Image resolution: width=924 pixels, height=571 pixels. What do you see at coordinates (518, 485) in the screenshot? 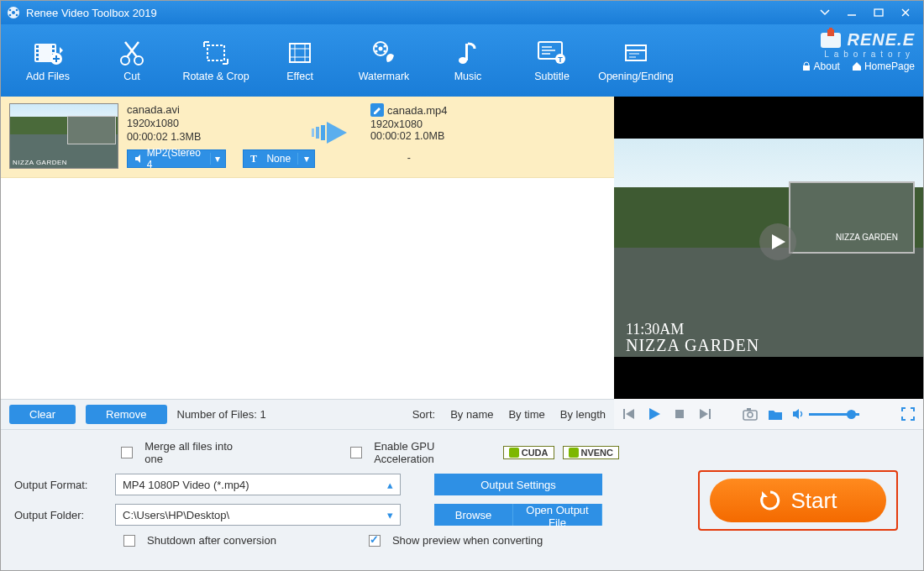
I see `output-settings-button: Output Settings` at bounding box center [518, 485].